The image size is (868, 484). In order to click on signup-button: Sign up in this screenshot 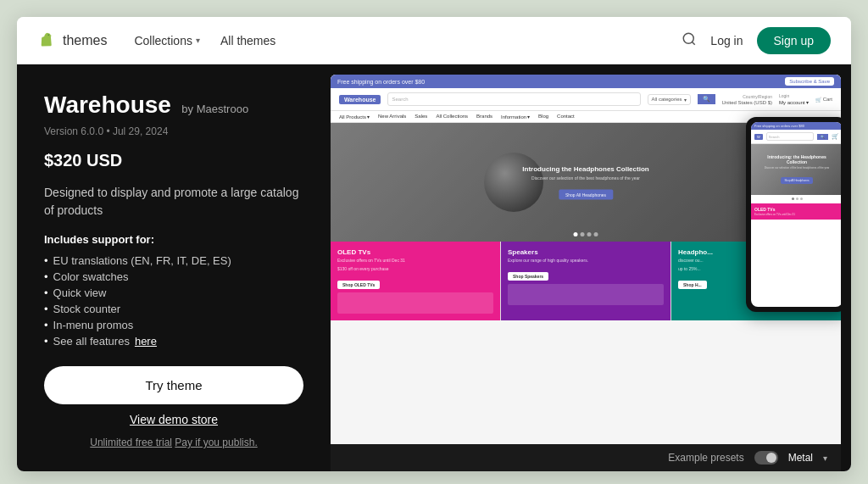, I will do `click(793, 41)`.